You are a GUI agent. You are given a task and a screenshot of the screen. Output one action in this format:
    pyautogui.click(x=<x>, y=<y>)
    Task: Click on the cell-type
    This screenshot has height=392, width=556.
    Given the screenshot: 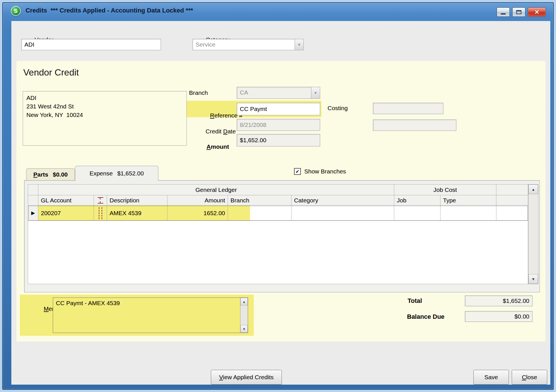 What is the action you would take?
    pyautogui.click(x=468, y=213)
    